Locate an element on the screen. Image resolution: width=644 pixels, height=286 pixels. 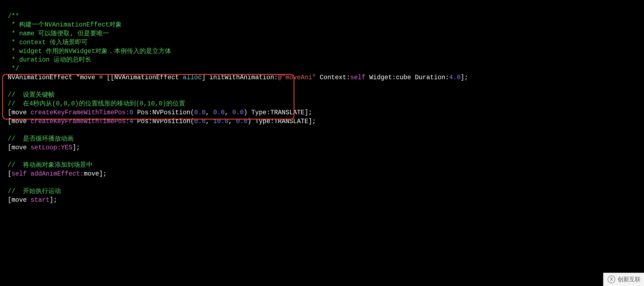
comment: * widget 作用的NVWidget对象，本例传入的是立方体 is located at coordinates (89, 51).